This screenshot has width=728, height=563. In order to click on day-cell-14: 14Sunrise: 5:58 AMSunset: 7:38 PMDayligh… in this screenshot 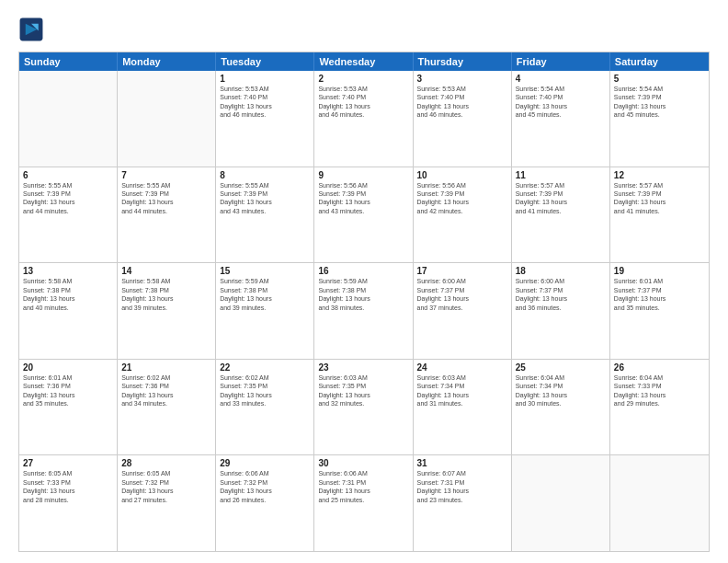, I will do `click(167, 311)`.